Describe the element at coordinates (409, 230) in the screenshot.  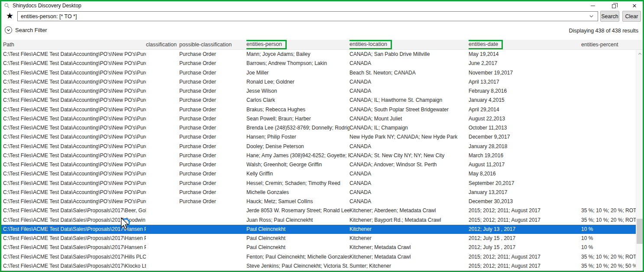
I see `cell-location: Kitchener` at that location.